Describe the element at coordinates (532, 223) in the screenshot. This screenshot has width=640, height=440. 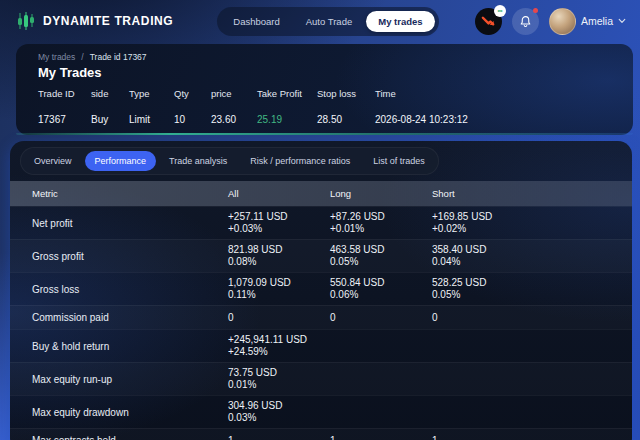
I see `cell-short: +169.85 USD+0.02%` at that location.